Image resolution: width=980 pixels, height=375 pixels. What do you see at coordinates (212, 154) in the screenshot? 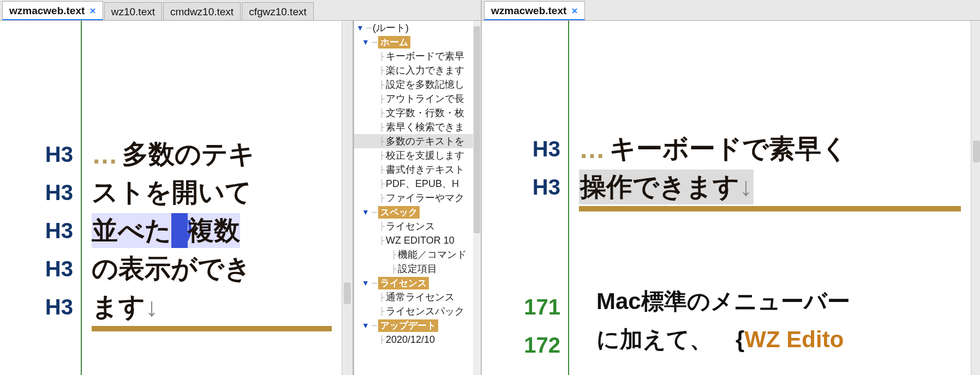
I see `heading-line: … 多数のテキ` at bounding box center [212, 154].